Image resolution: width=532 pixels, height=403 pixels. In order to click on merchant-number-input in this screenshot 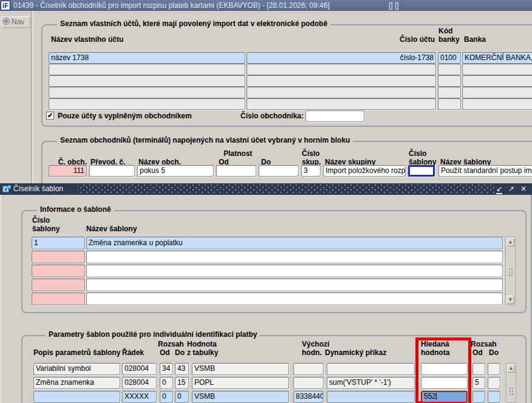, I will do `click(335, 117)`.